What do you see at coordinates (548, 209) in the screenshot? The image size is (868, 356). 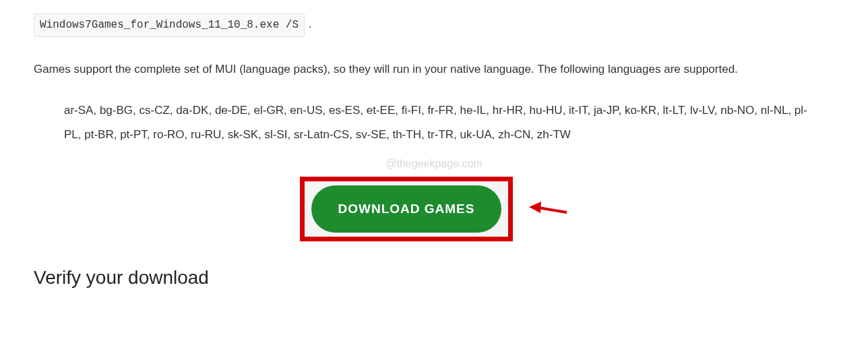 I see `arrow-annotation` at bounding box center [548, 209].